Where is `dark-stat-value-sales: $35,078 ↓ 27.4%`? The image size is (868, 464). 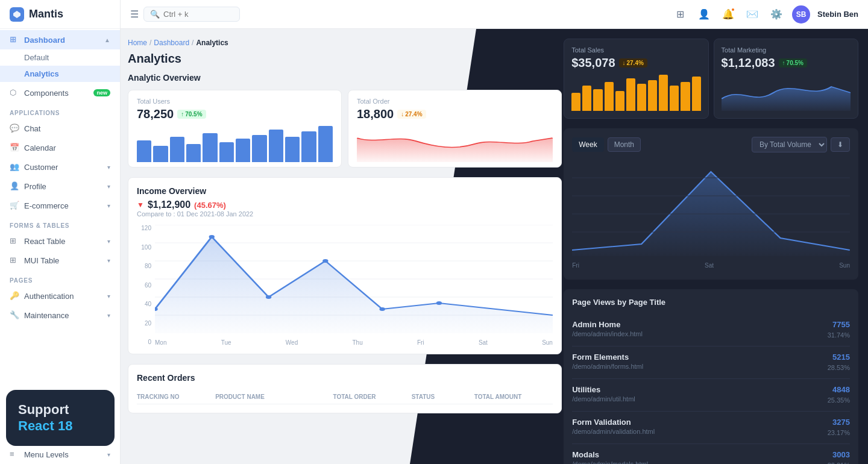 dark-stat-value-sales: $35,078 ↓ 27.4% is located at coordinates (636, 63).